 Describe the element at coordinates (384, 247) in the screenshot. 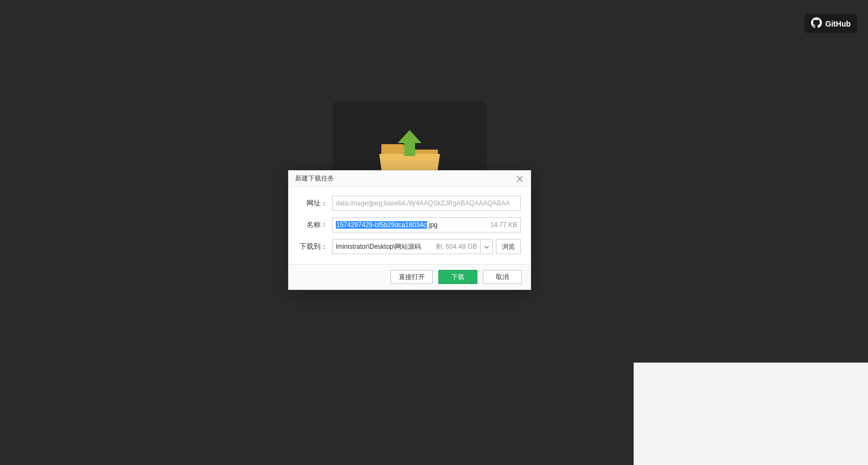

I see `dest-path: lministrator\Desktop\网站源码` at that location.